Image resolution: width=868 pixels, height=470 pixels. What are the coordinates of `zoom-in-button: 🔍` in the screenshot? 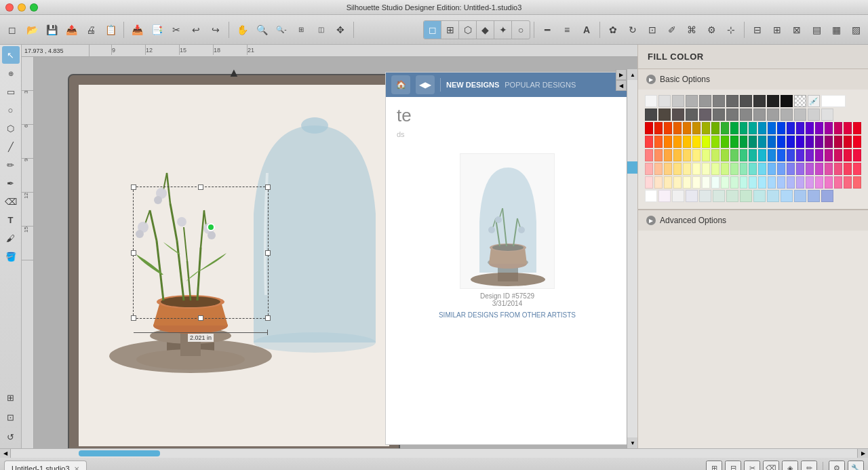 It's located at (262, 30).